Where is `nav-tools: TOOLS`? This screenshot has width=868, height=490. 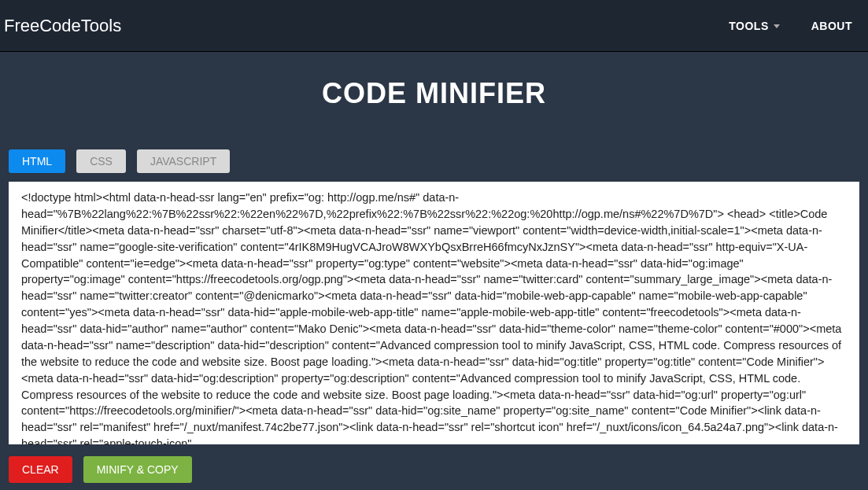
nav-tools: TOOLS is located at coordinates (754, 26).